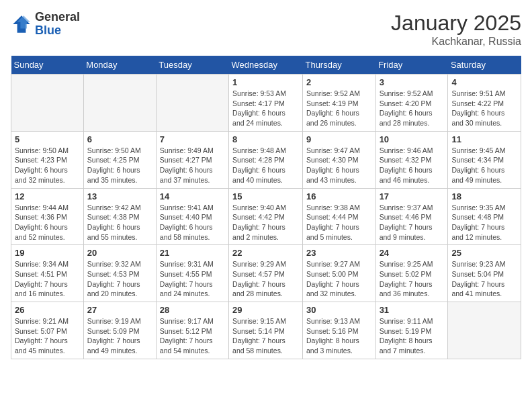 Image resolution: width=532 pixels, height=411 pixels. Describe the element at coordinates (339, 103) in the screenshot. I see `day-cell: 2Sunrise: 9:52 AM Sunset: 4:19 PM Daylig…` at that location.